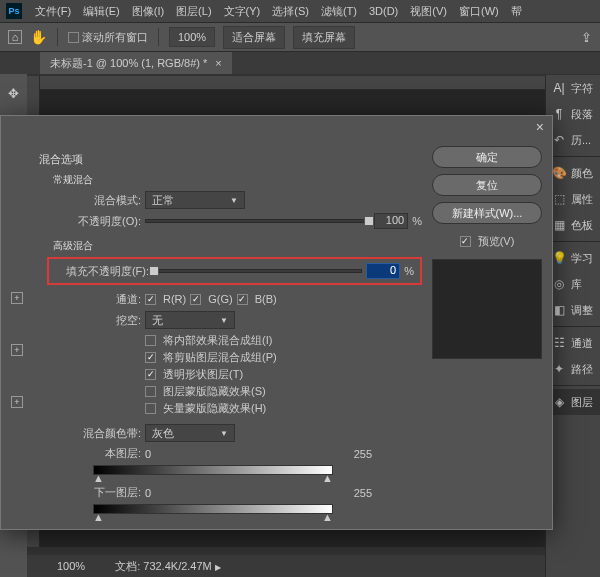  What do you see at coordinates (516, 12) in the screenshot?
I see `menu-help: 帮` at bounding box center [516, 12].